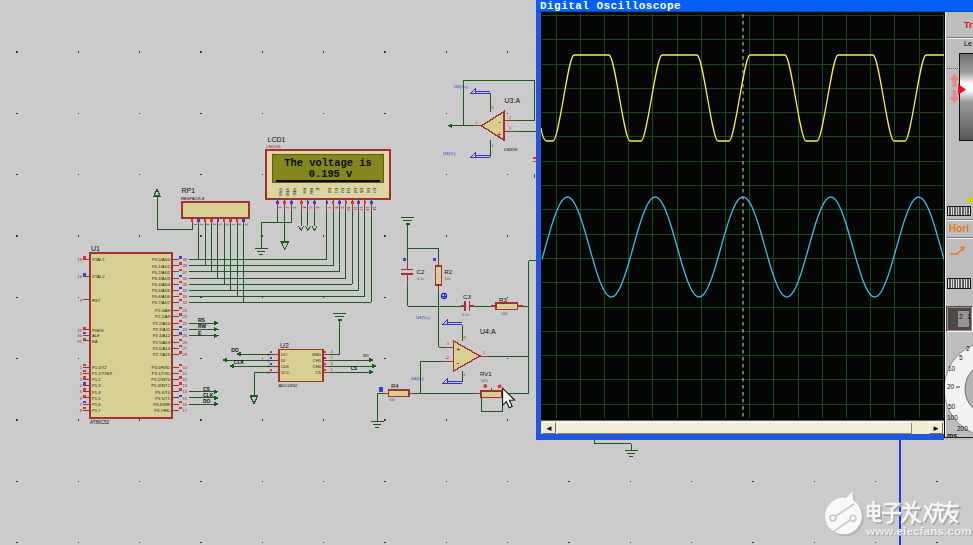 The width and height of the screenshot is (973, 545). Describe the element at coordinates (98, 276) in the screenshot. I see `svg-text: XTAL2` at that location.